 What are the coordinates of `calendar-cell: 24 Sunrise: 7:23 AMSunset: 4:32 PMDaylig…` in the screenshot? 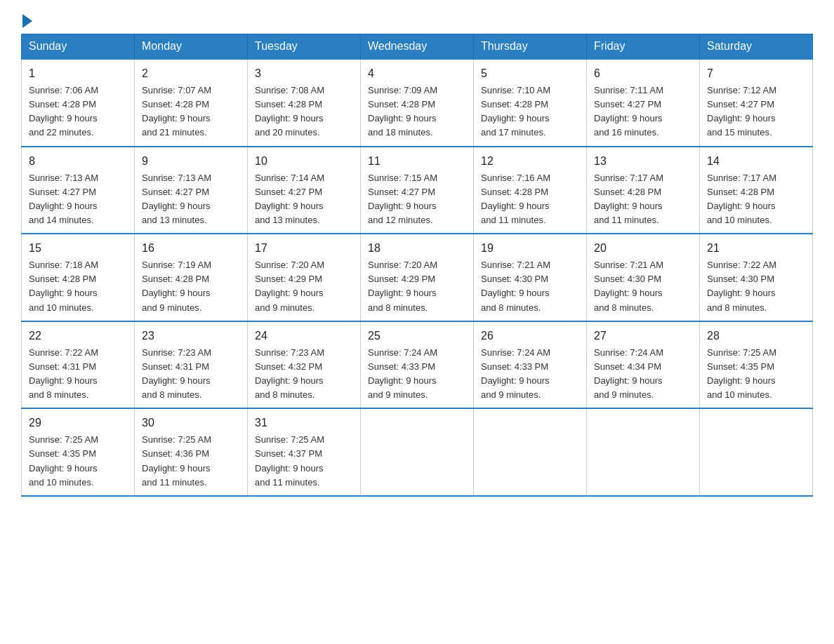 It's located at (305, 365).